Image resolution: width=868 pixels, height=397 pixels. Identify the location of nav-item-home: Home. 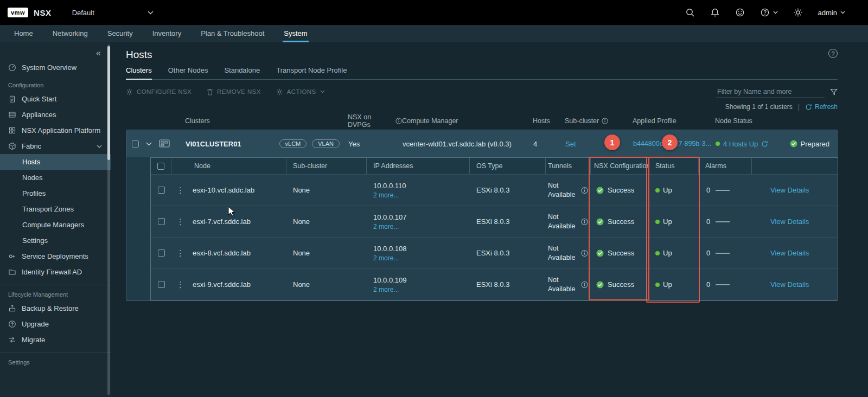
(24, 34).